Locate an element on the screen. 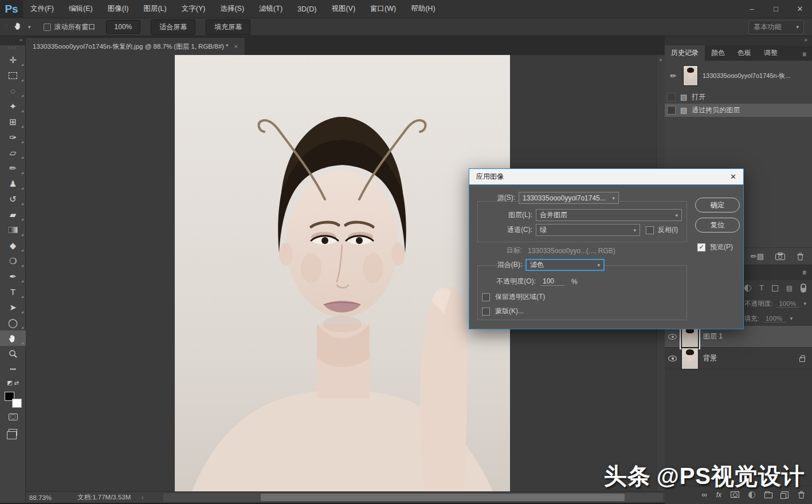 The height and width of the screenshot is (504, 812). fit-screen-button: 适合屏幕 is located at coordinates (173, 27).